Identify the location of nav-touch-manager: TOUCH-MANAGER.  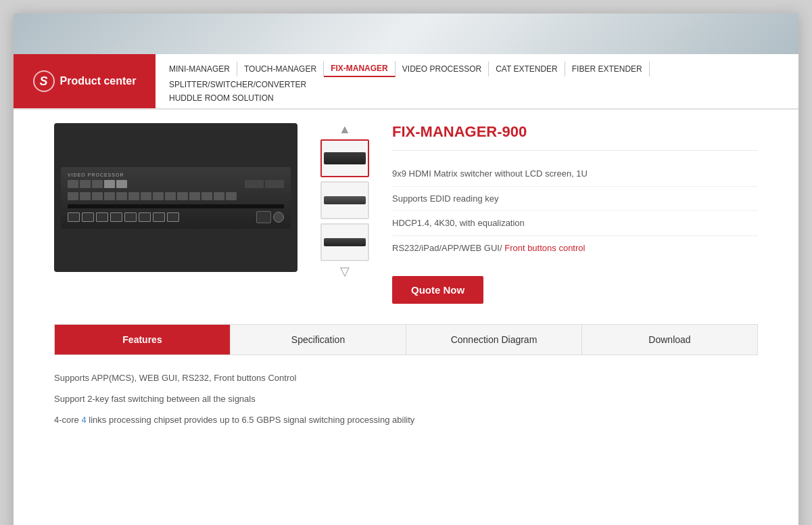
(281, 69).